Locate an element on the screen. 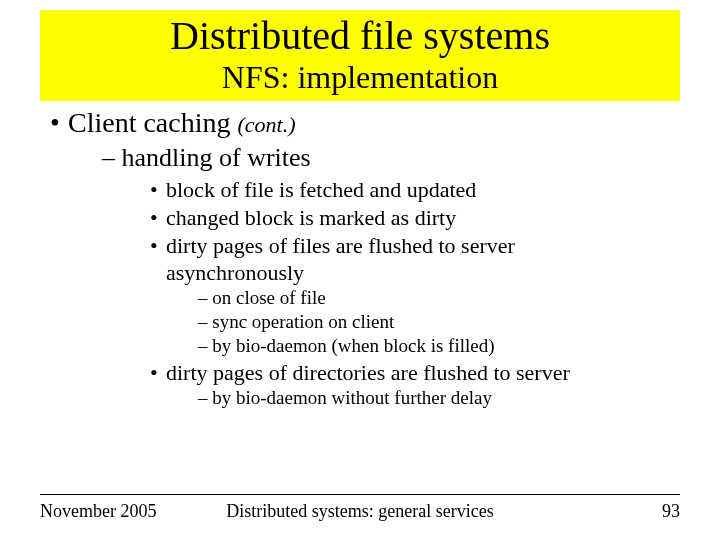 The image size is (720, 540). bullet-text: Client caching is located at coordinates (153, 122).